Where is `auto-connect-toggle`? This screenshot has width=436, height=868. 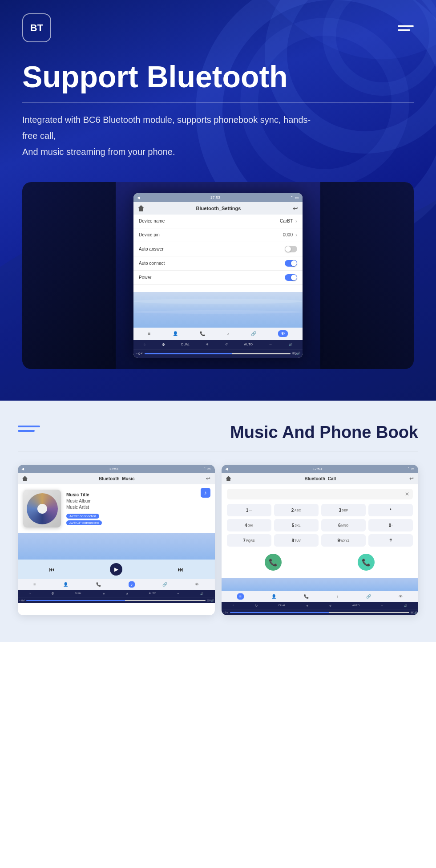 auto-connect-toggle is located at coordinates (291, 264).